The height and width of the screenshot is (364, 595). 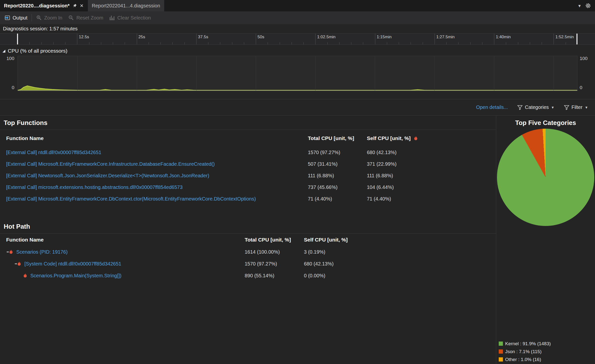 I want to click on expander-triangle-icon: ◢, so click(x=4, y=51).